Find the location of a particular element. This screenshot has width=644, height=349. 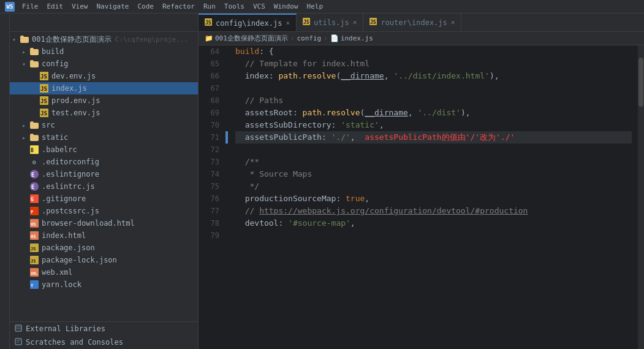

tree-item-package-lock-json: JSpackage-lock.json is located at coordinates (104, 260).